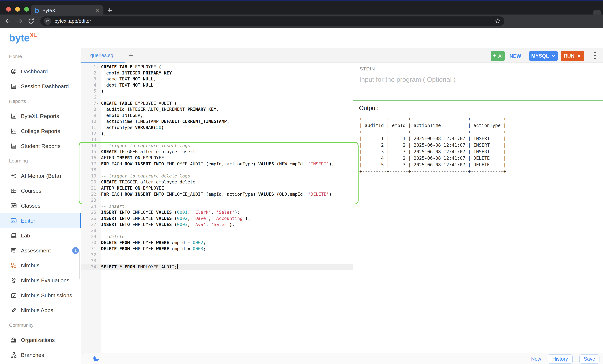  What do you see at coordinates (569, 56) in the screenshot?
I see `run-button-label: RUN` at bounding box center [569, 56].